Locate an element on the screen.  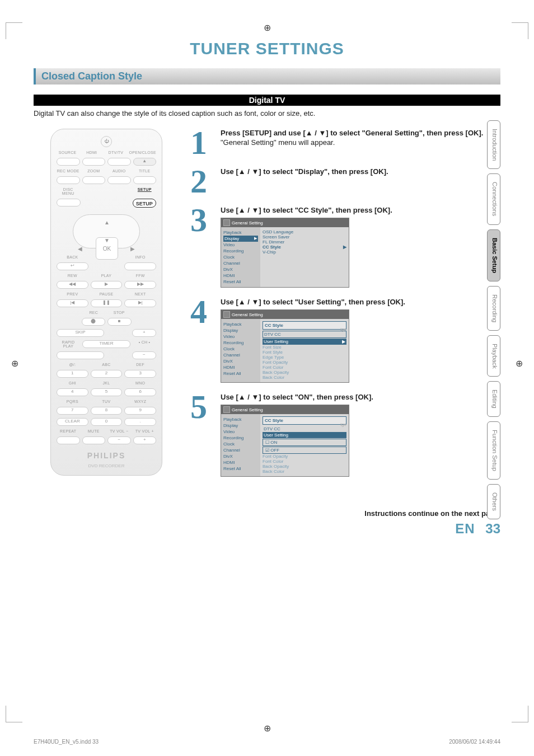
step-3: 3 Use [▲ / ▼] to select "CC Style", then… is located at coordinates (345, 247).